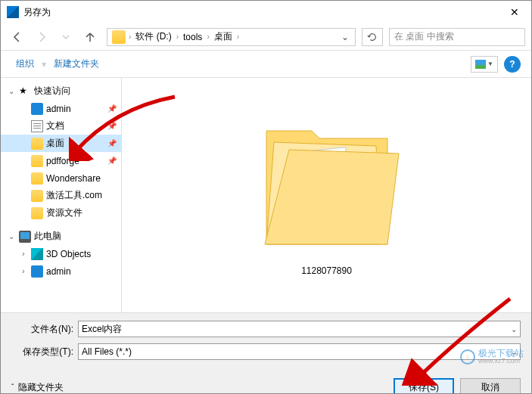  What do you see at coordinates (61, 254) in the screenshot?
I see `tree-item-3dobjects: ›3D Objects` at bounding box center [61, 254].